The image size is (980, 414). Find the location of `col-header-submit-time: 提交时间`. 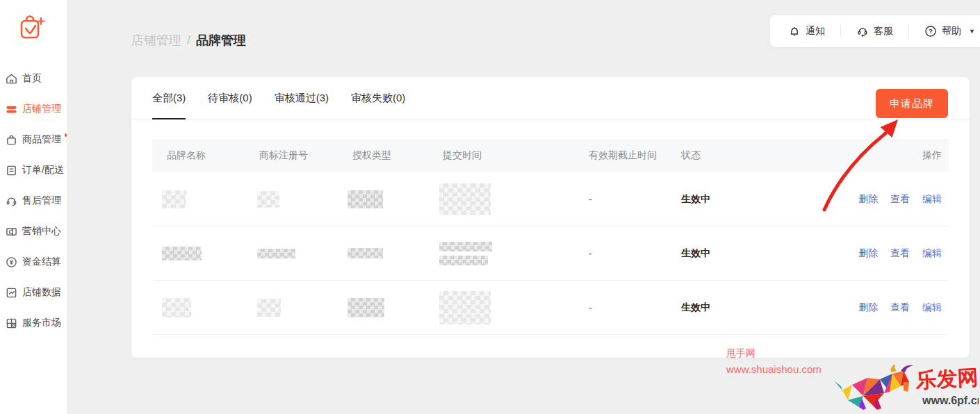

col-header-submit-time: 提交时间 is located at coordinates (501, 156).